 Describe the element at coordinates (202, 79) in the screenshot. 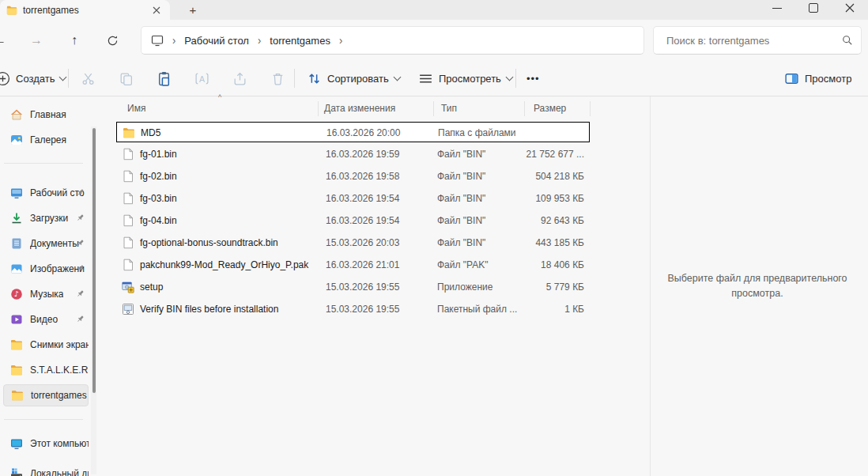

I see `rename-icon: A` at that location.